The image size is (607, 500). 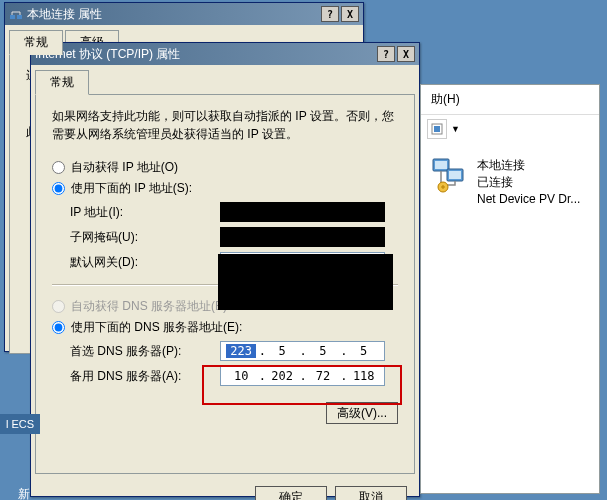 What do you see at coordinates (225, 168) in the screenshot?
I see `radio-auto-ip-row: 自动获得 IP 地址(O)` at bounding box center [225, 168].